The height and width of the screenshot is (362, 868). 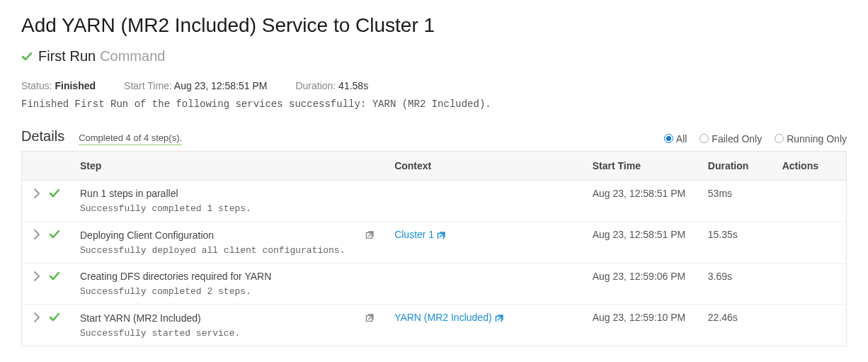 What do you see at coordinates (414, 234) in the screenshot?
I see `context-link: Cluster 1` at bounding box center [414, 234].